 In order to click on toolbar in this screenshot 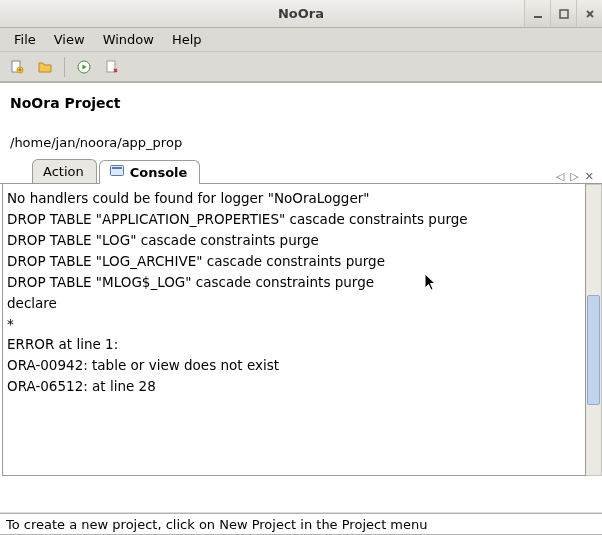, I will do `click(301, 67)`.